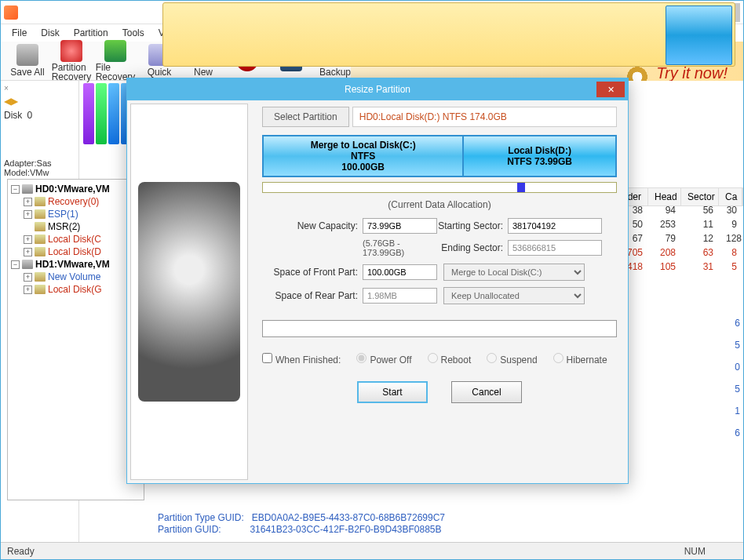 Image resolution: width=744 pixels, height=560 pixels. Describe the element at coordinates (680, 238) in the screenshot. I see `table-row: 677912128` at that location.